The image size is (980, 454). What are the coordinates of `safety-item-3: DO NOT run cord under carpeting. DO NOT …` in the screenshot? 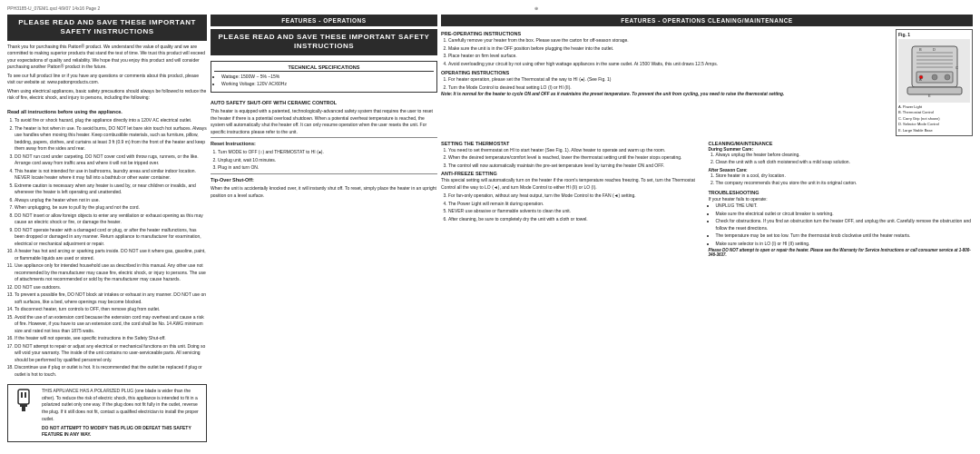 It's located at (111, 160).